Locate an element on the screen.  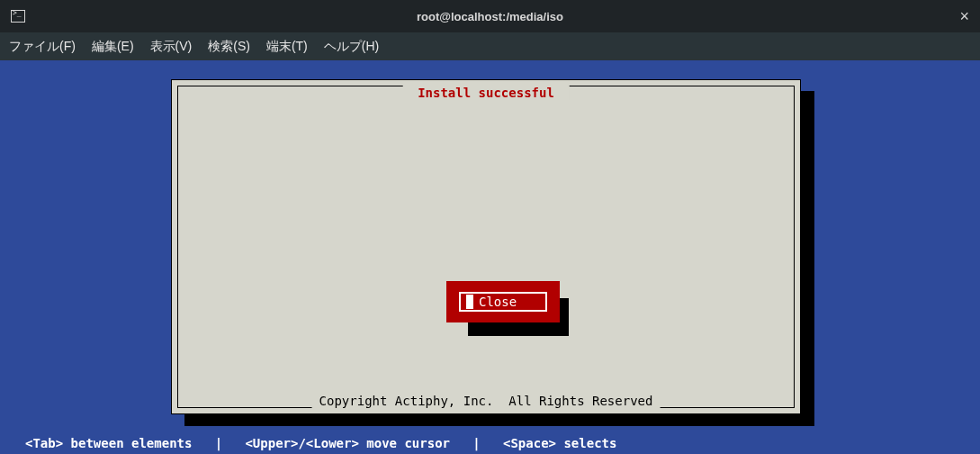
footer-hints: <Tab> between elements | <Upper>/<Lower>… is located at coordinates (320, 443).